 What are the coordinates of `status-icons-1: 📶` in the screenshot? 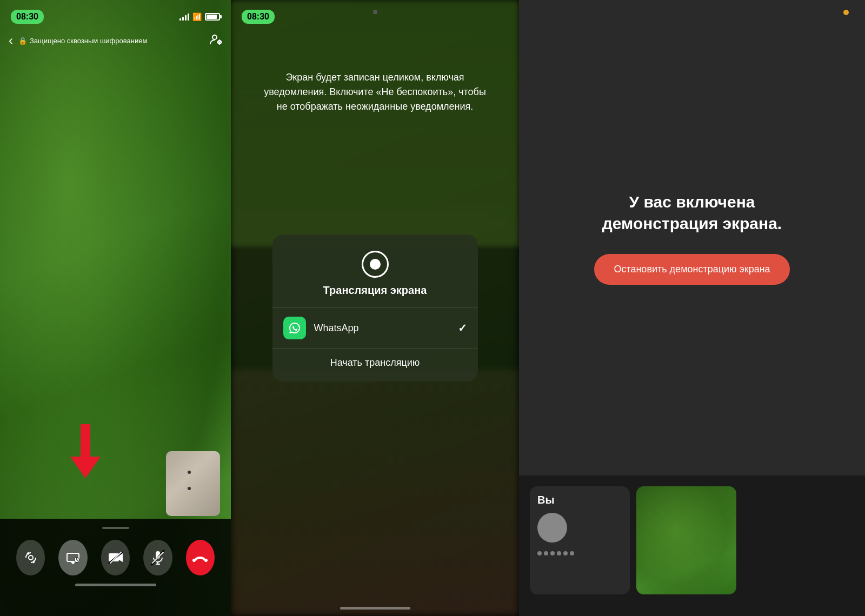 It's located at (200, 17).